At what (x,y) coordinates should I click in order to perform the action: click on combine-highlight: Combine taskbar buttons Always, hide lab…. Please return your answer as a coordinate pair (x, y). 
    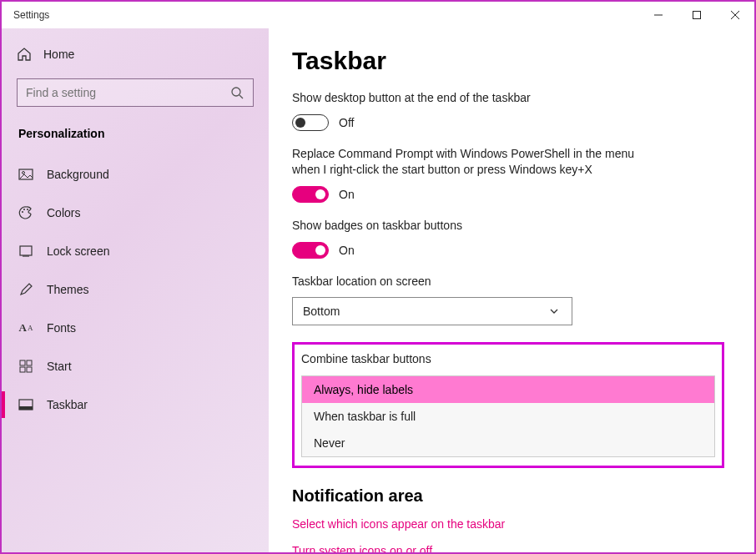
    Looking at the image, I should click on (508, 405).